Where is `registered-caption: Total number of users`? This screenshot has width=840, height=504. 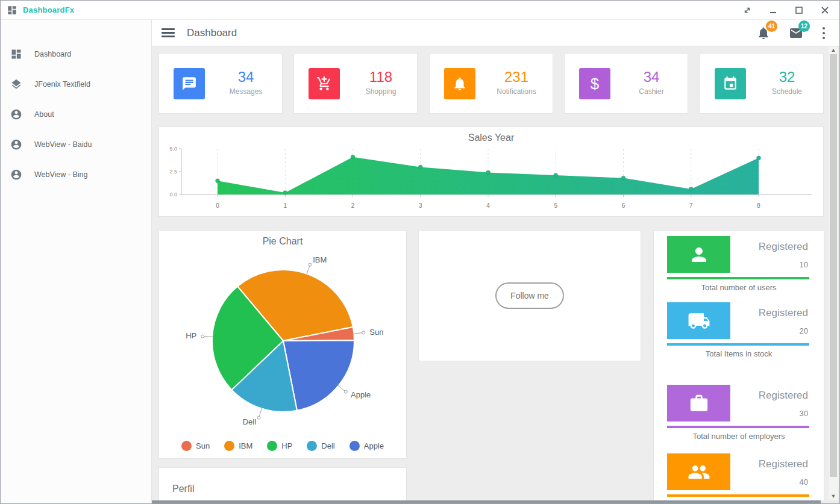 registered-caption: Total number of users is located at coordinates (739, 288).